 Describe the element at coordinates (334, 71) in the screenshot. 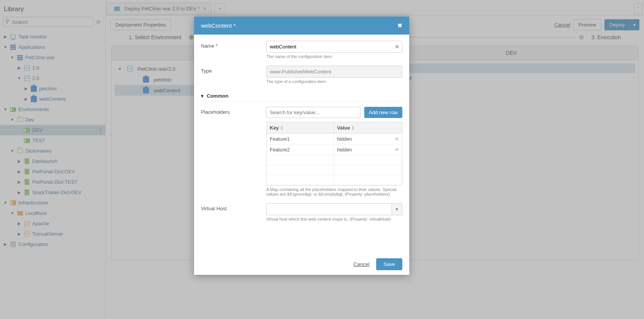

I see `type-input` at that location.